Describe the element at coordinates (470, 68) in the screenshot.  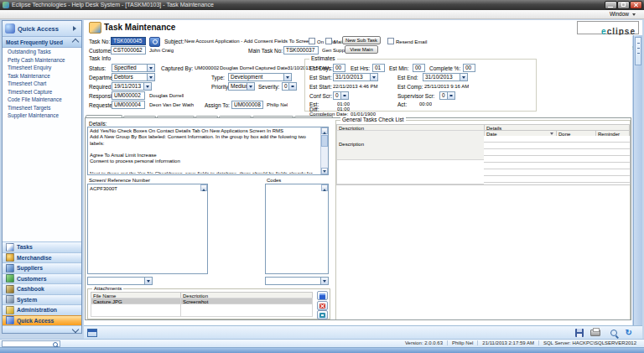
I see `complete-pct-field: 00` at that location.